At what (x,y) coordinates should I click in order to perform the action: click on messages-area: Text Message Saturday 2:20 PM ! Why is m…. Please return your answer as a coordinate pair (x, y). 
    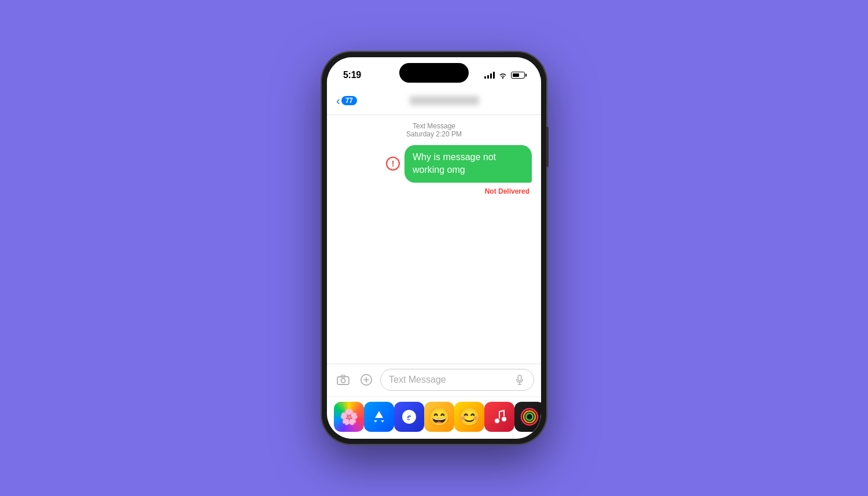
    Looking at the image, I should click on (434, 239).